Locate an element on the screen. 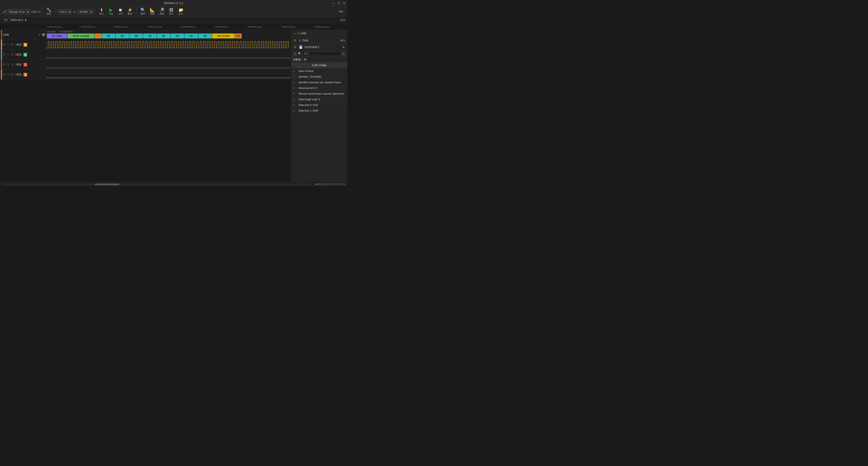 This screenshot has width=868, height=466. signal-row-2: ⊓ ‾ ⌐ ‾ X 3通道 2 is located at coordinates (146, 65).